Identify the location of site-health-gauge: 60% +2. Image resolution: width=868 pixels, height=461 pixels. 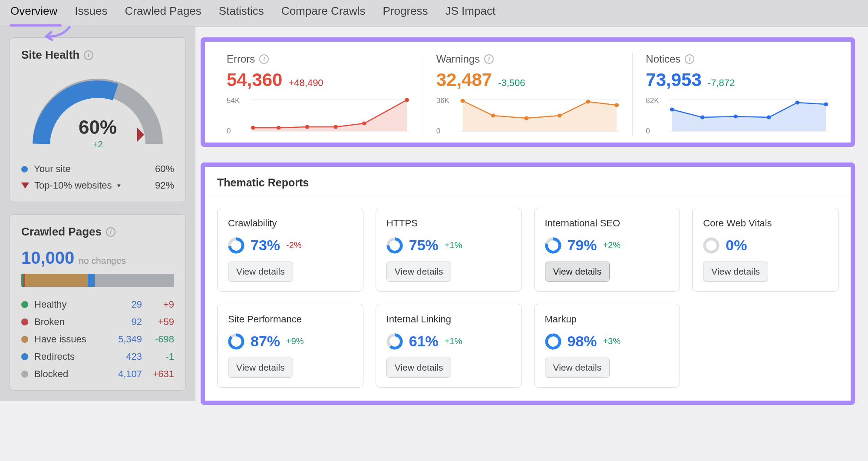
(98, 111).